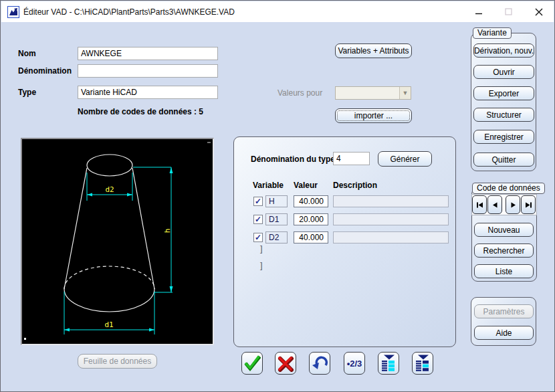  What do you see at coordinates (504, 115) in the screenshot?
I see `structurer-button: Structurer` at bounding box center [504, 115].